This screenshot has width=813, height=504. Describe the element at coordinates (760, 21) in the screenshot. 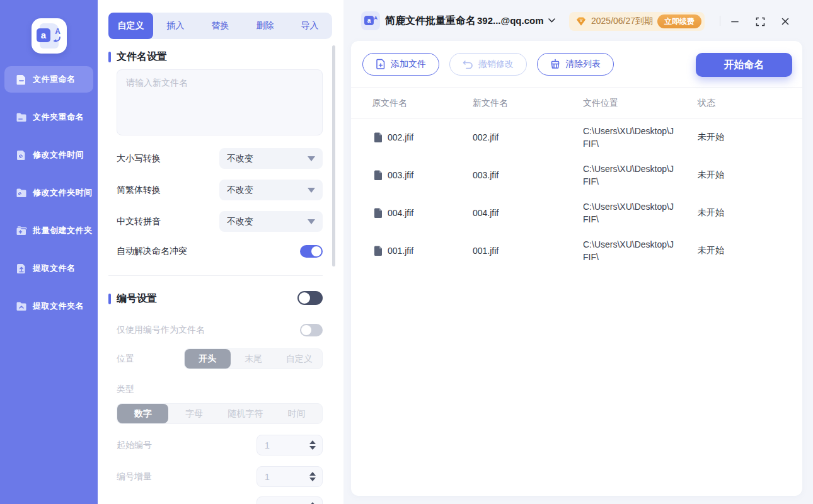

I see `maximize-button` at that location.